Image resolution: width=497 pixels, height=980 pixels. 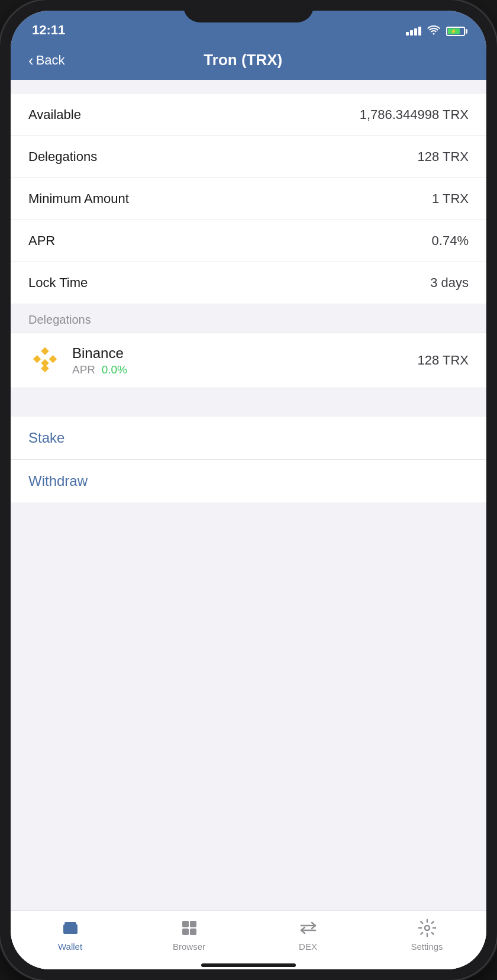 What do you see at coordinates (248, 940) in the screenshot?
I see `tab-bar: Wallet Browser` at bounding box center [248, 940].